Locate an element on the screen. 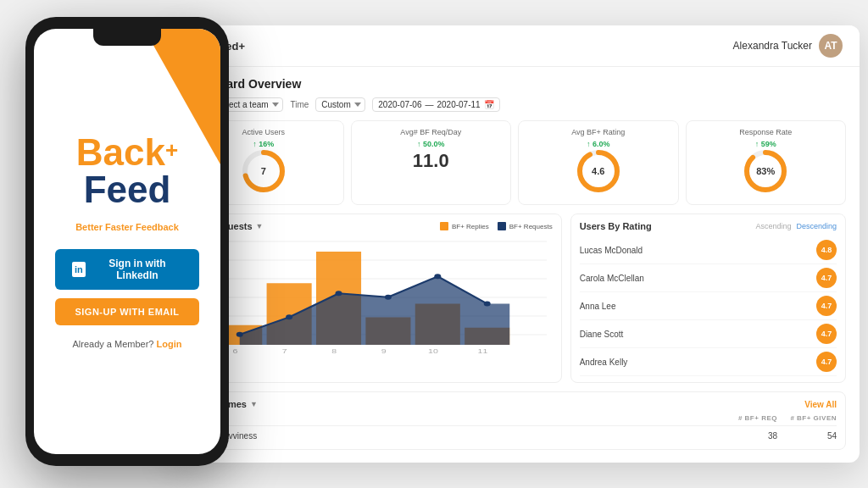 The width and height of the screenshot is (868, 488). chart-area: 30 25 20 15 10 5 0 is located at coordinates (373, 294).